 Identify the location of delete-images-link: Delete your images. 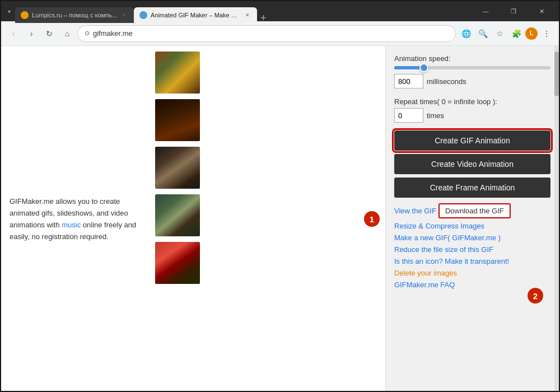
(426, 273).